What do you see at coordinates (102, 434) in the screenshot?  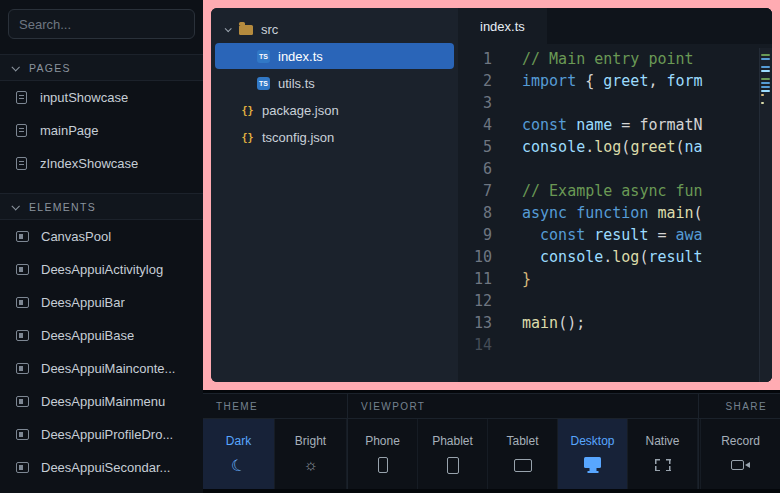 I see `sidebar-item-deesappuiprofiledro: DeesAppuiProfileDro...` at bounding box center [102, 434].